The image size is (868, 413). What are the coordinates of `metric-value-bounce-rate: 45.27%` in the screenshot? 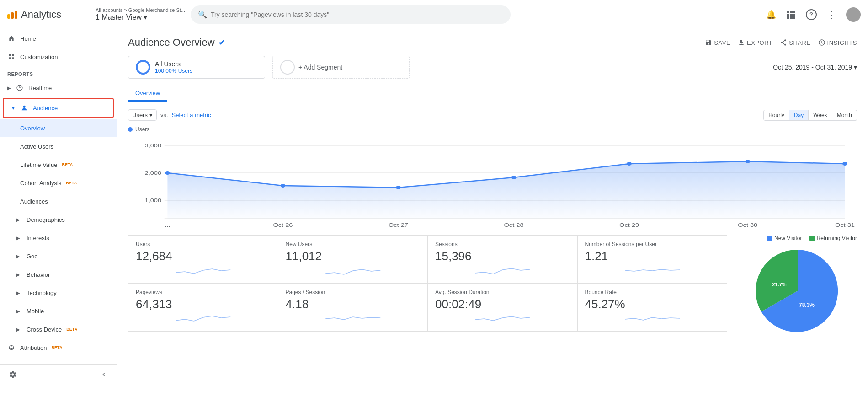 It's located at (653, 305).